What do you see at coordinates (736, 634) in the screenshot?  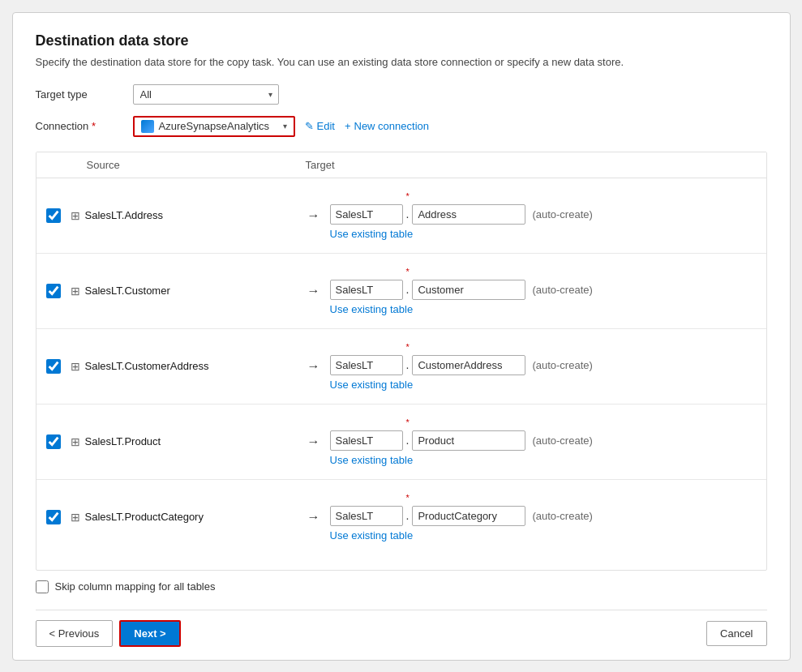 I see `cancel-button: Cancel` at bounding box center [736, 634].